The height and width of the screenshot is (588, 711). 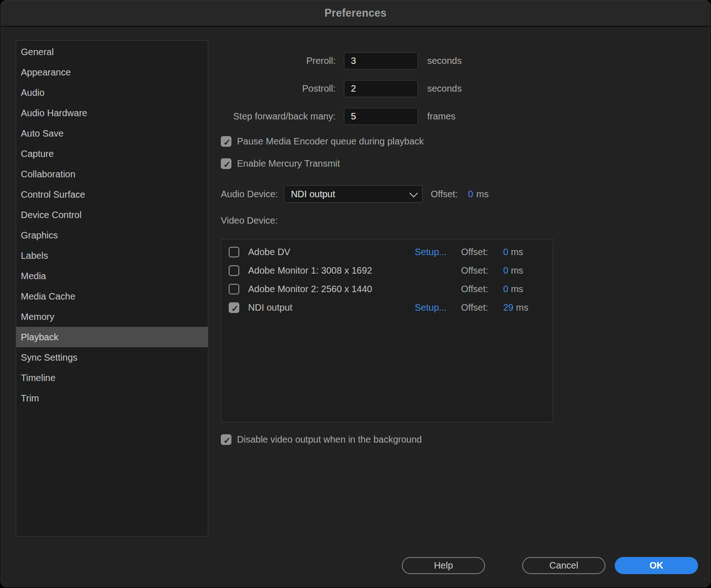 I want to click on sidebar-item-label: Media, so click(x=33, y=276).